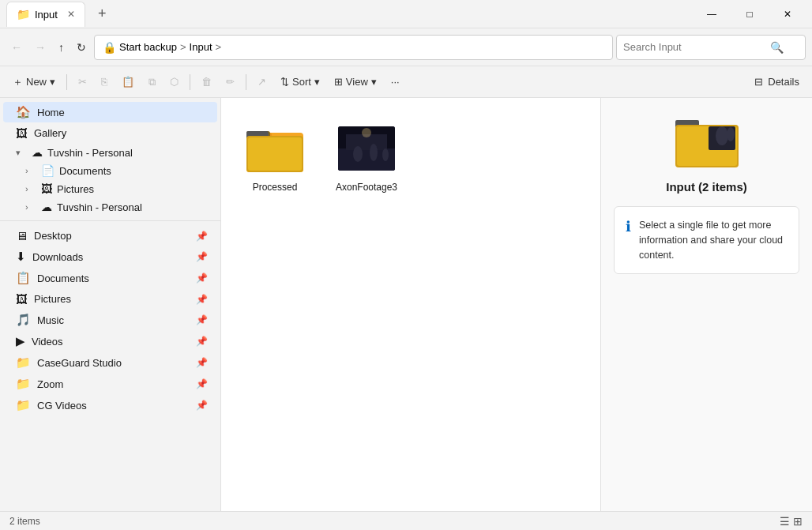 Image resolution: width=812 pixels, height=530 pixels. I want to click on share-button: ↗, so click(262, 82).